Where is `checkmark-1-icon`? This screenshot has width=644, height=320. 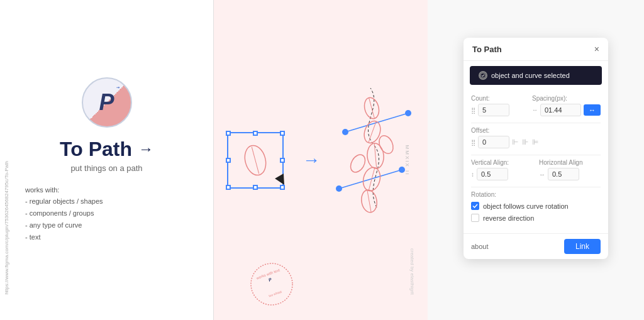 checkmark-1-icon is located at coordinates (475, 206).